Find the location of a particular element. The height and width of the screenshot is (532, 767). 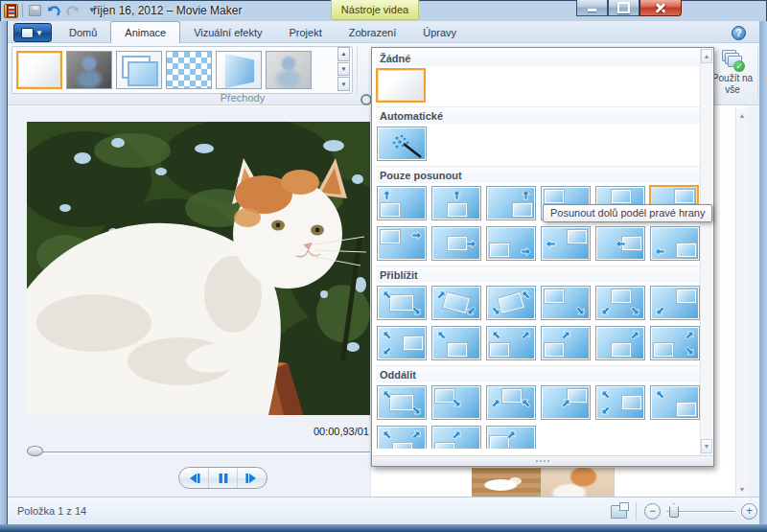

status-bar: Položka 1 z 14 − + is located at coordinates (384, 510).